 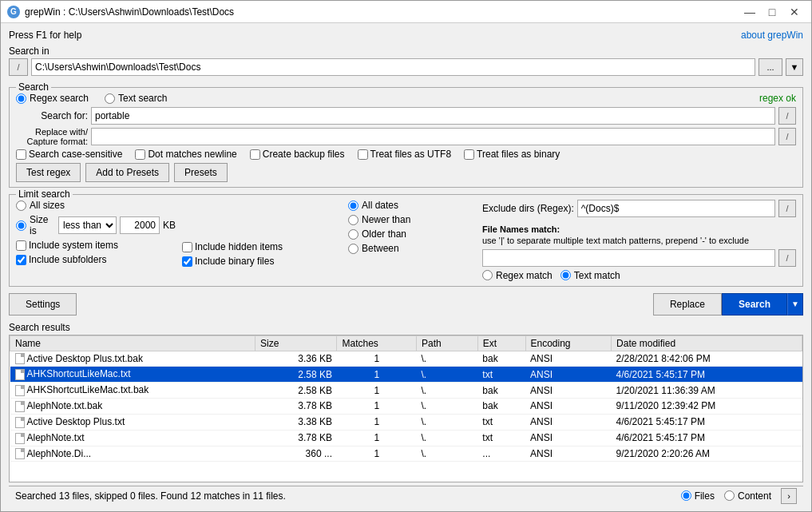 I want to click on all-sizes-radio, so click(x=21, y=206).